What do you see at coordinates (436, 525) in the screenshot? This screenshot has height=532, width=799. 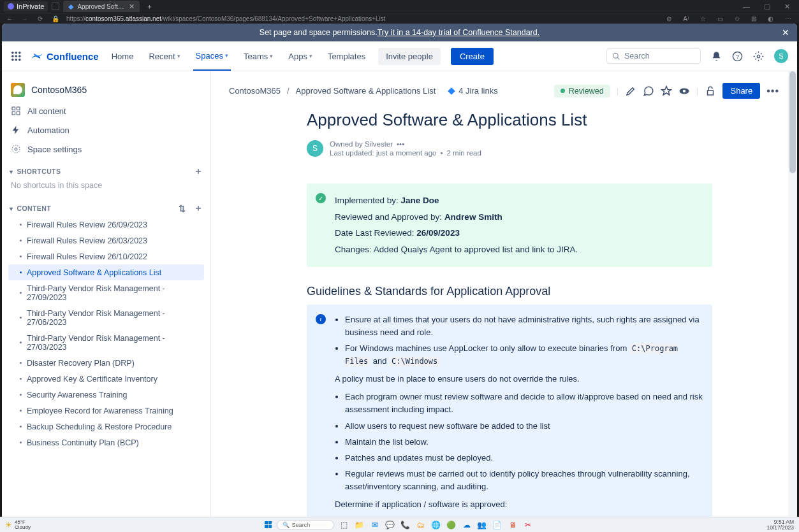 I see `app-icon: 🌐` at bounding box center [436, 525].